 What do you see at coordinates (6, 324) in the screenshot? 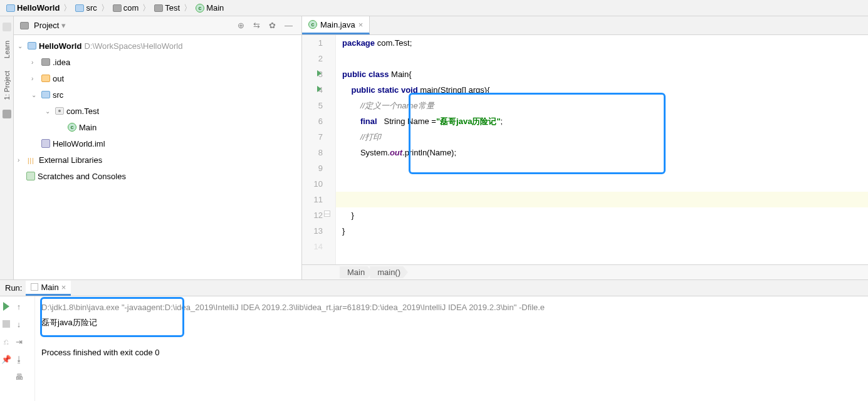
I see `stop-button` at bounding box center [6, 324].